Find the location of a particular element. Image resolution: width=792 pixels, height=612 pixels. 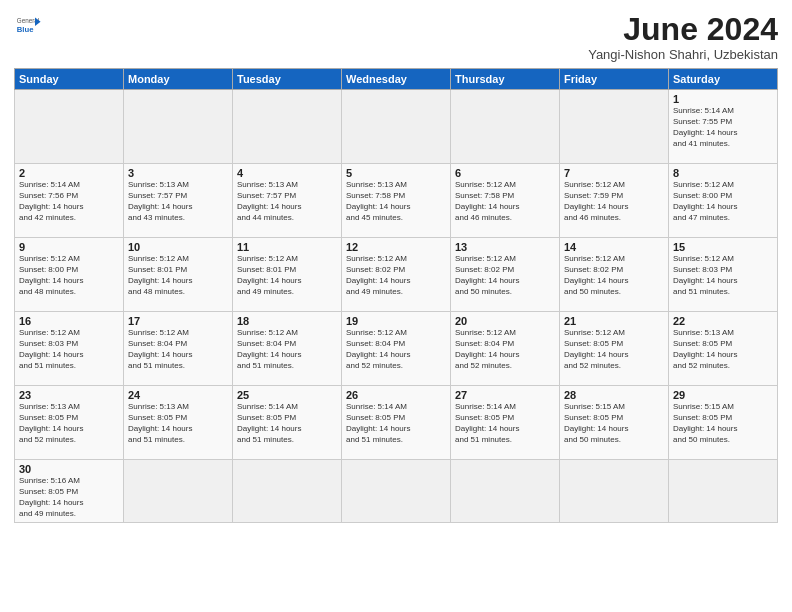

day-number: 20 is located at coordinates (505, 321).